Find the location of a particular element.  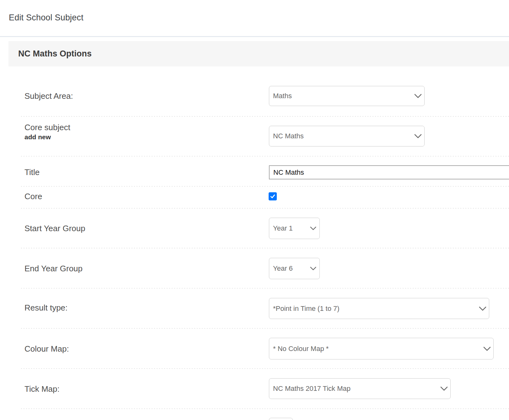

core-subject-value: NC Maths is located at coordinates (287, 136).